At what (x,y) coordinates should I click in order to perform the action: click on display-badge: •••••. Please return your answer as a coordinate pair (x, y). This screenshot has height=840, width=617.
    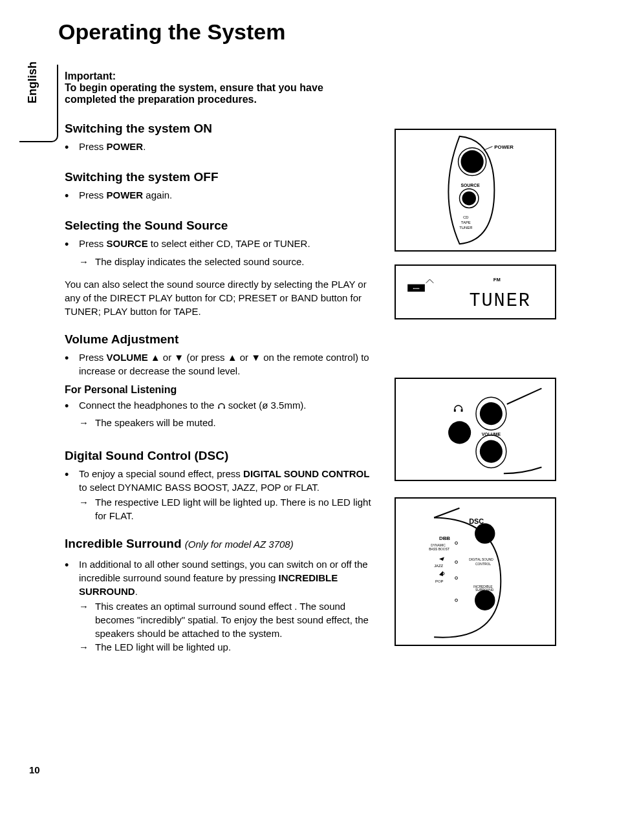
    Looking at the image, I should click on (417, 288).